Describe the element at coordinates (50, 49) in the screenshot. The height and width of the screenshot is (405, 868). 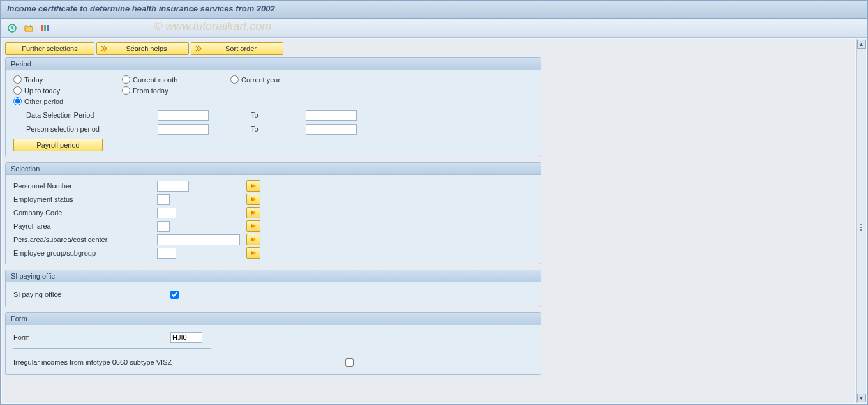
I see `further-selections-button: Further selections` at that location.